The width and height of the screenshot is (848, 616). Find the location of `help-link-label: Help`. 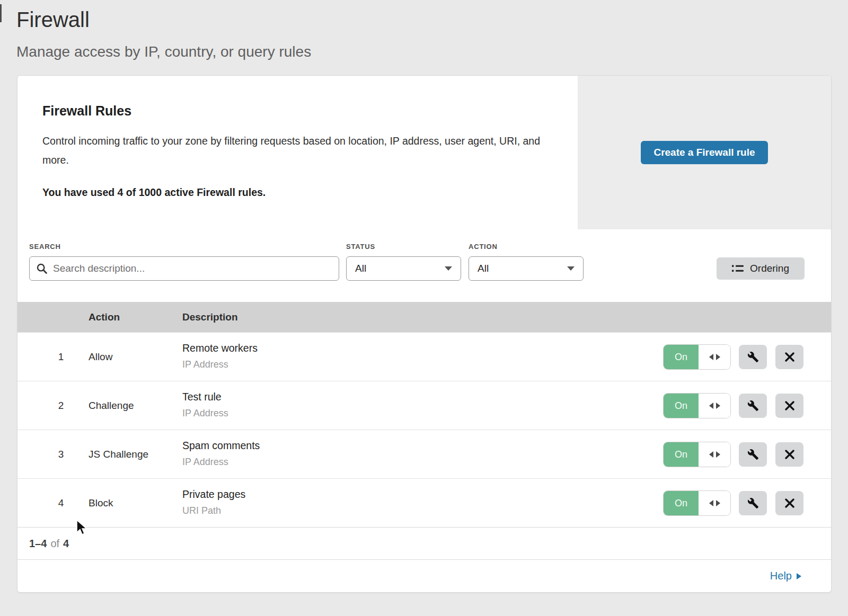

help-link-label: Help is located at coordinates (781, 576).